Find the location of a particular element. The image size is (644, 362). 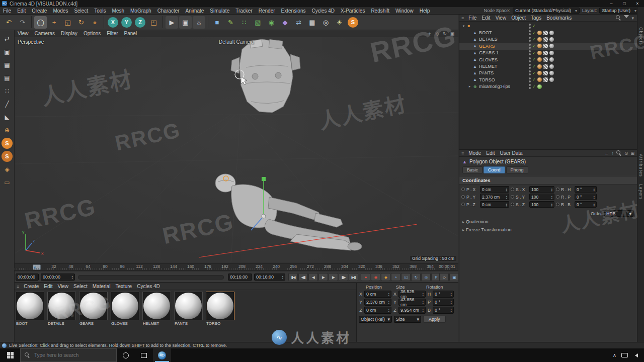

tray-chevron-icon: ∧ is located at coordinates (615, 355).